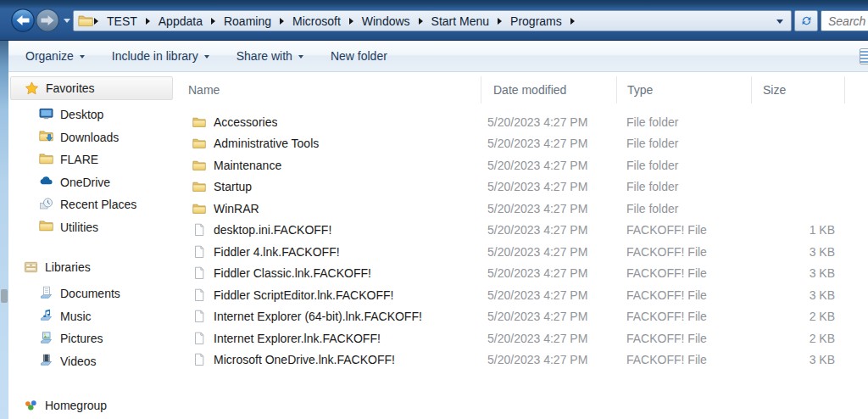 The width and height of the screenshot is (868, 419). Describe the element at coordinates (330, 209) in the screenshot. I see `file-name-cell: WinRAR` at that location.